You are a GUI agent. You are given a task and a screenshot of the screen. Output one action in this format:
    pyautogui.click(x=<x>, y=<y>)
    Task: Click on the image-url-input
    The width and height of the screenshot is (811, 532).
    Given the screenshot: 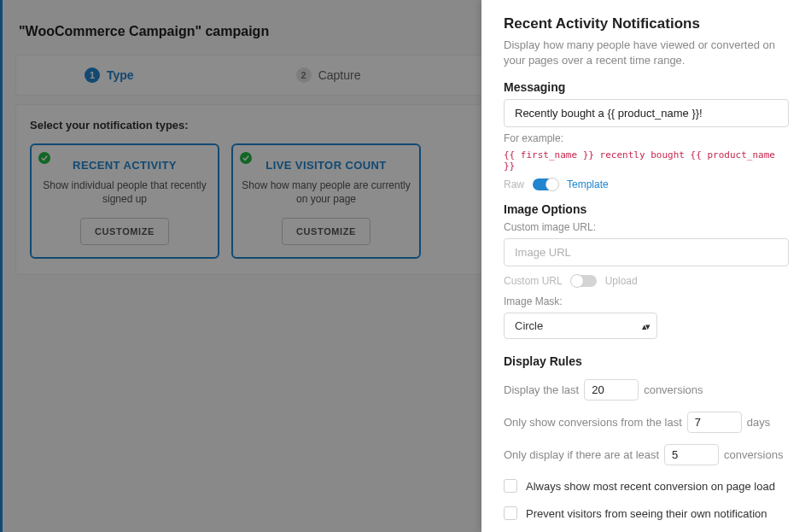 What is the action you would take?
    pyautogui.click(x=646, y=253)
    